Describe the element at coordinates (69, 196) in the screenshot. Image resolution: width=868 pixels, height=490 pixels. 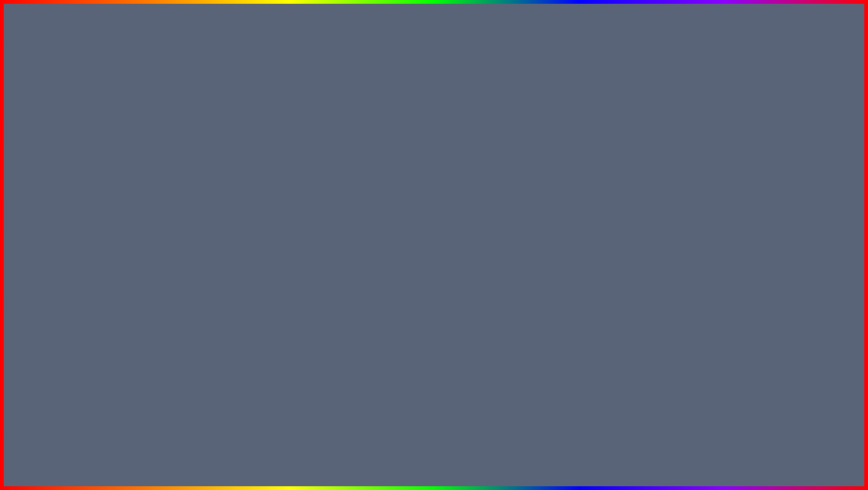
I see `sidebar-item-quest: 📋 • Quest` at that location.